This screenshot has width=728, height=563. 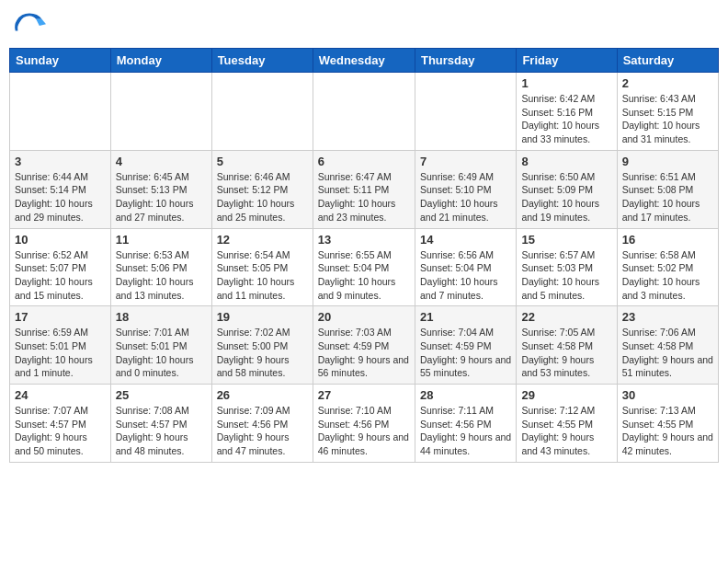 I want to click on calendar-cell: 5Sunrise: 6:46 AM Sunset: 5:12 PM Daylig…, so click(x=262, y=190).